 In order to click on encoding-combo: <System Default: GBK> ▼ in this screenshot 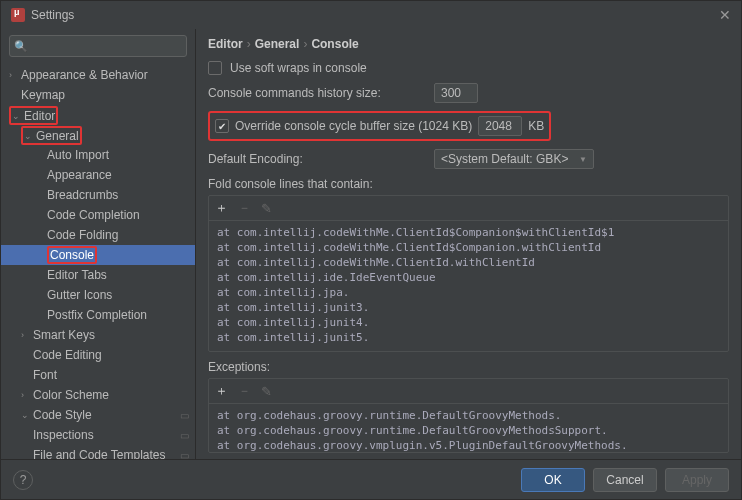, I will do `click(514, 159)`.